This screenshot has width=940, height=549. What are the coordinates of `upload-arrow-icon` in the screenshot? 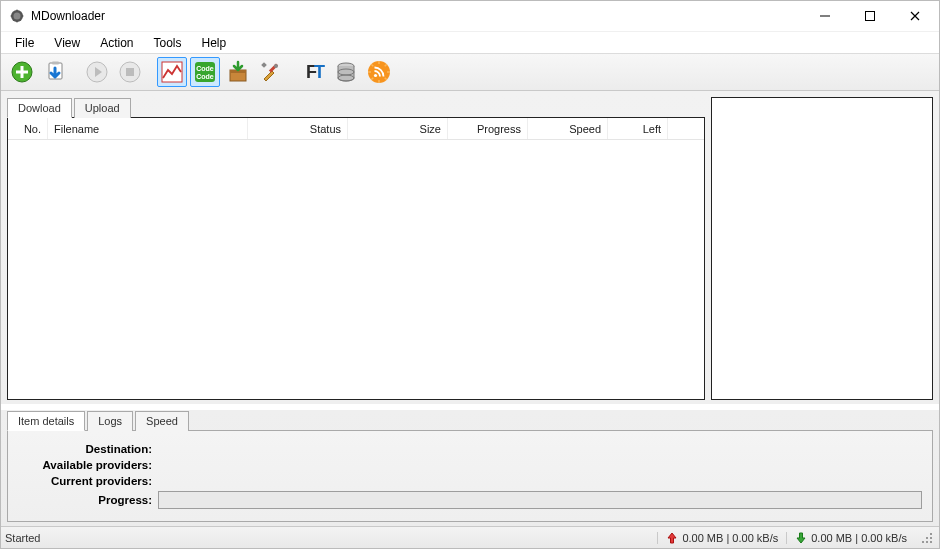 It's located at (672, 538).